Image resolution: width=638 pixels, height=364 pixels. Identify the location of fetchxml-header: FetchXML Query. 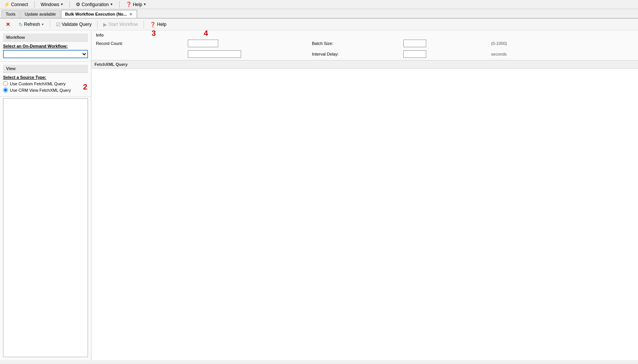
(365, 65).